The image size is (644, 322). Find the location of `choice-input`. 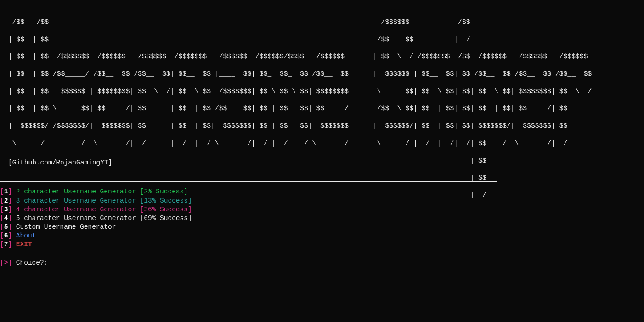

choice-input is located at coordinates (98, 263).